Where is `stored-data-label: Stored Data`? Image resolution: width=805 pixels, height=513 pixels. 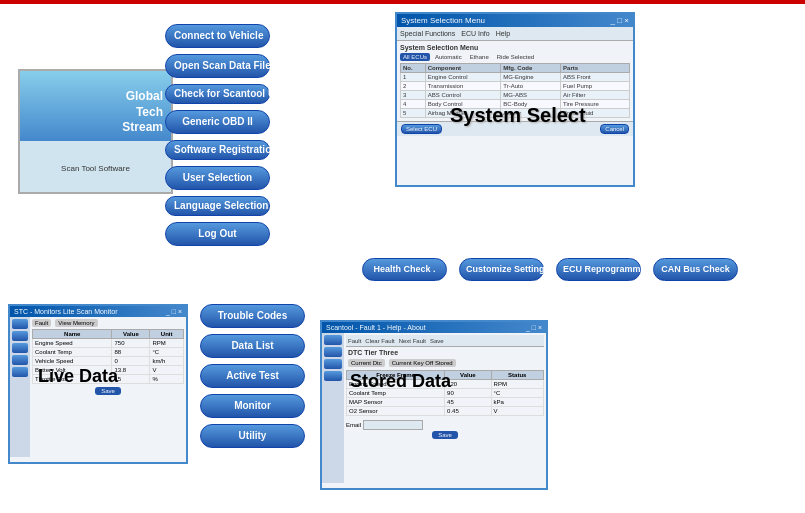 stored-data-label: Stored Data is located at coordinates (400, 382).